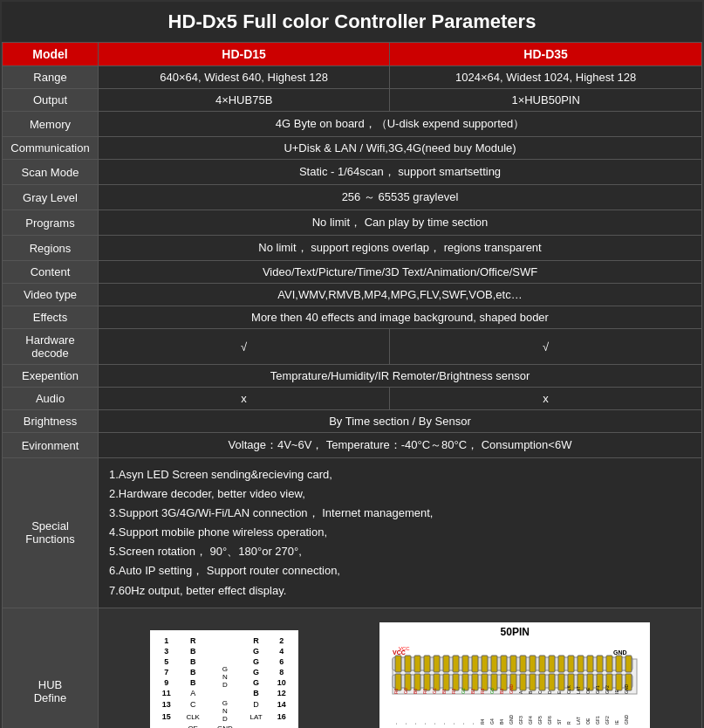  I want to click on row-label: Evironment, so click(51, 445).